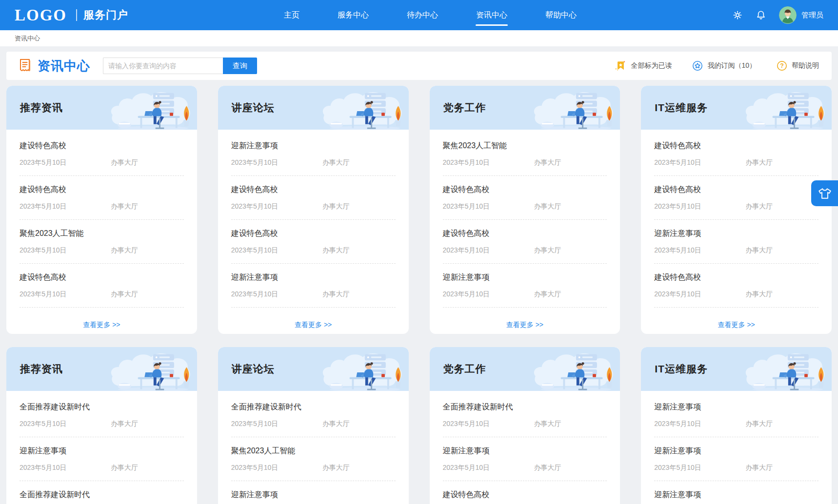  Describe the element at coordinates (801, 15) in the screenshot. I see `user-chip: 管理员` at that location.